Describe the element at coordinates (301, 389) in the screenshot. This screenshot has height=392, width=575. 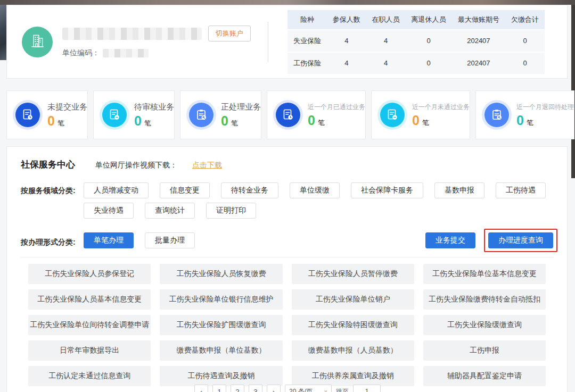
I see `page-size-value: 20 条/页` at that location.